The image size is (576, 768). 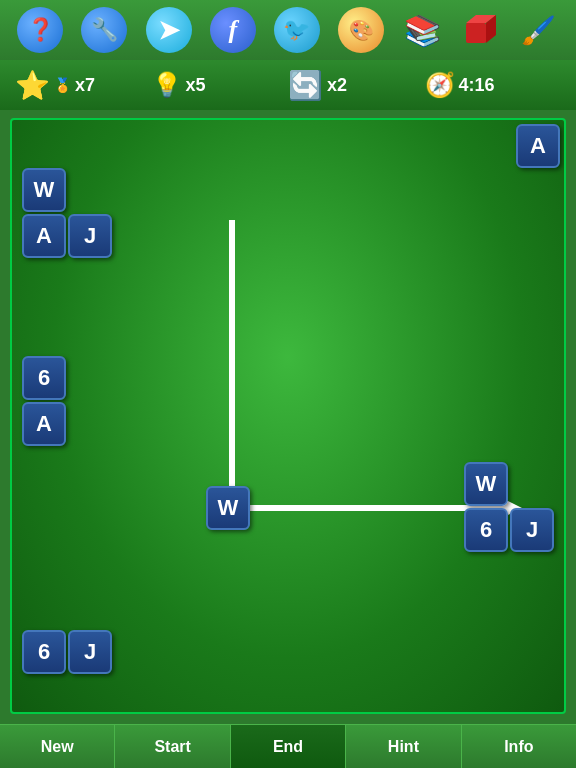 I want to click on toolbar: ❓ 🔧 ➤ f 🐦 🎨 📚 🖌️, so click(x=288, y=30).